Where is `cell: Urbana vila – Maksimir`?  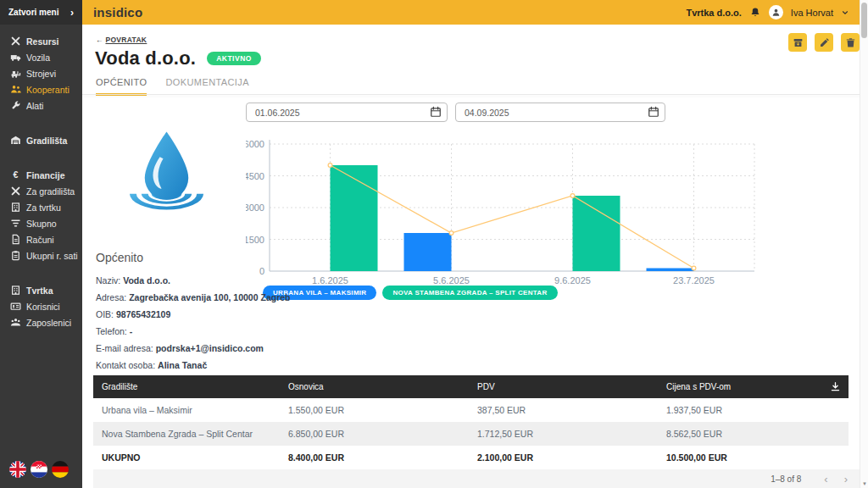
cell: Urbana vila – Maksimir is located at coordinates (186, 410).